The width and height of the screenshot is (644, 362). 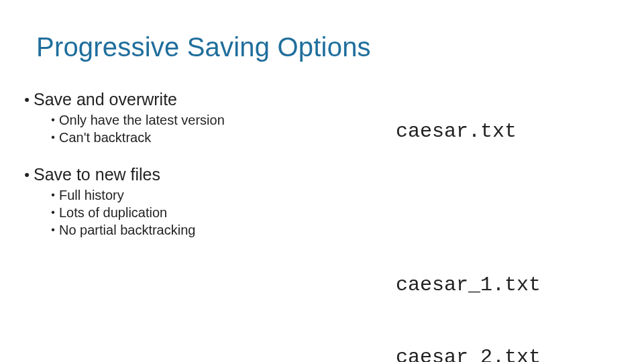 I want to click on example-file: caesar_1.txt, so click(x=468, y=285).